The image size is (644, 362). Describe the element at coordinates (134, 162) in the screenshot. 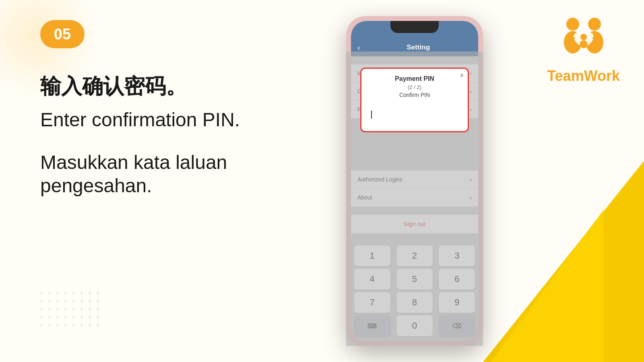

I see `malay-line1: Masukkan kata laluan` at that location.